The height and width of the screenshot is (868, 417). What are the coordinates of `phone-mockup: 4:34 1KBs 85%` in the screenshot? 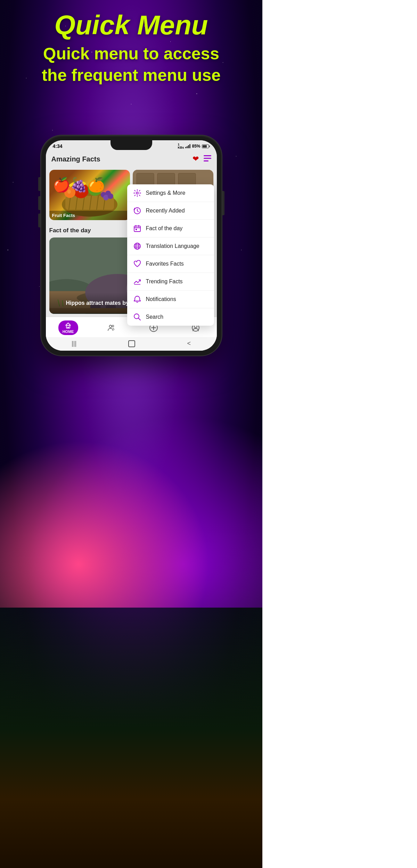 It's located at (131, 245).